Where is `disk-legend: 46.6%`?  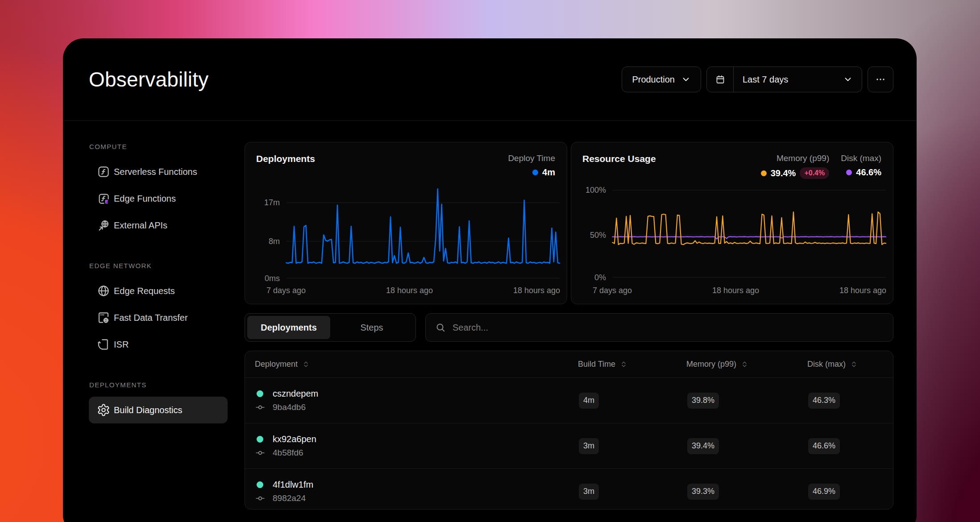 disk-legend: 46.6% is located at coordinates (864, 172).